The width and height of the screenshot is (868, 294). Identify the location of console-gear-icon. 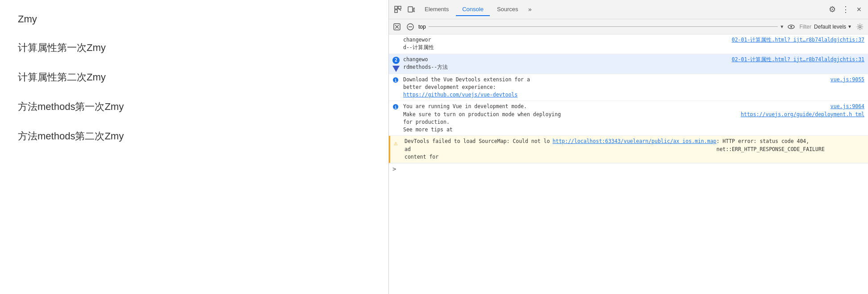
(860, 27).